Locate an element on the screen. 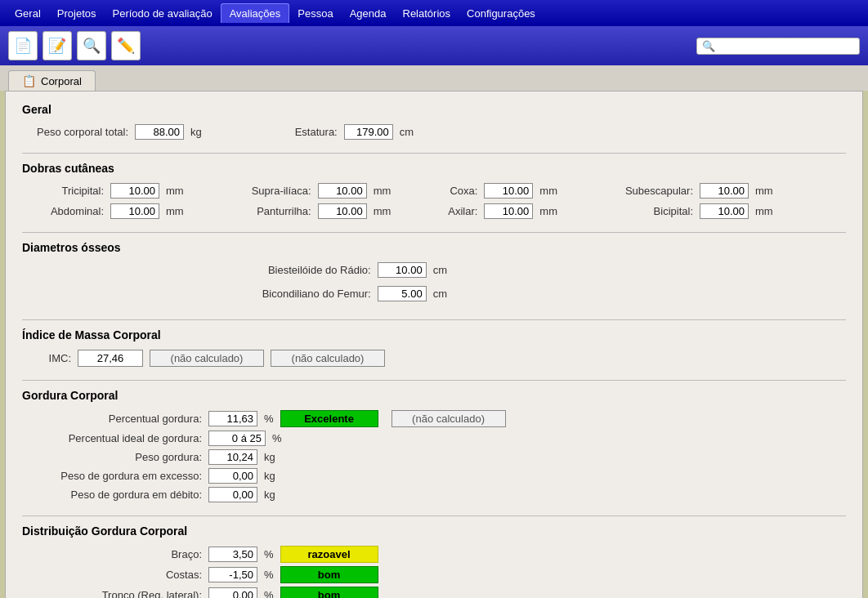 The height and width of the screenshot is (598, 868). nav-geral: Geral is located at coordinates (28, 13).